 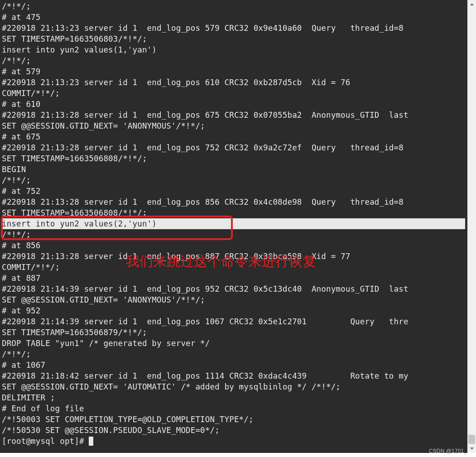 What do you see at coordinates (21, 278) in the screenshot?
I see `terminal-line: # at 887` at bounding box center [21, 278].